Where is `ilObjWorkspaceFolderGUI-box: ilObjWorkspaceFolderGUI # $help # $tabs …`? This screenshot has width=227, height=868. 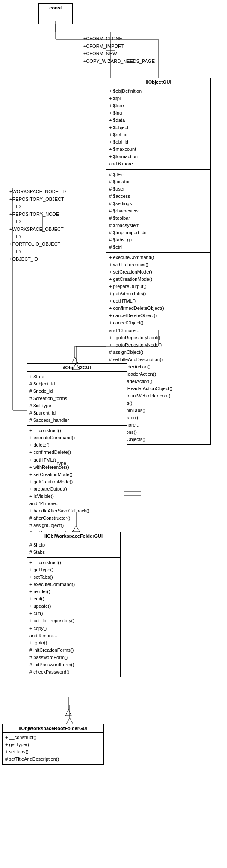 ilObjWorkspaceFolderGUI-box: ilObjWorkspaceFolderGUI # $help # $tabs … is located at coordinates (74, 604).